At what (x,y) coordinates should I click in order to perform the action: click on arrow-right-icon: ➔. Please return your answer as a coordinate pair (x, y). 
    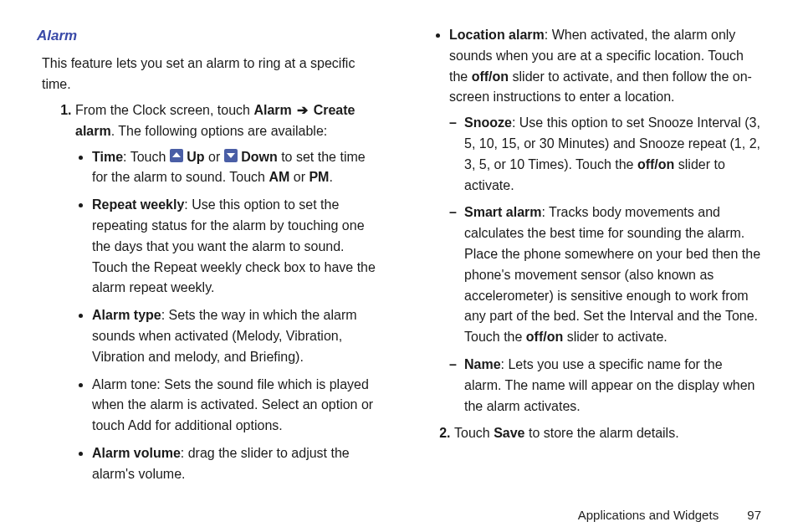
    Looking at the image, I should click on (303, 110).